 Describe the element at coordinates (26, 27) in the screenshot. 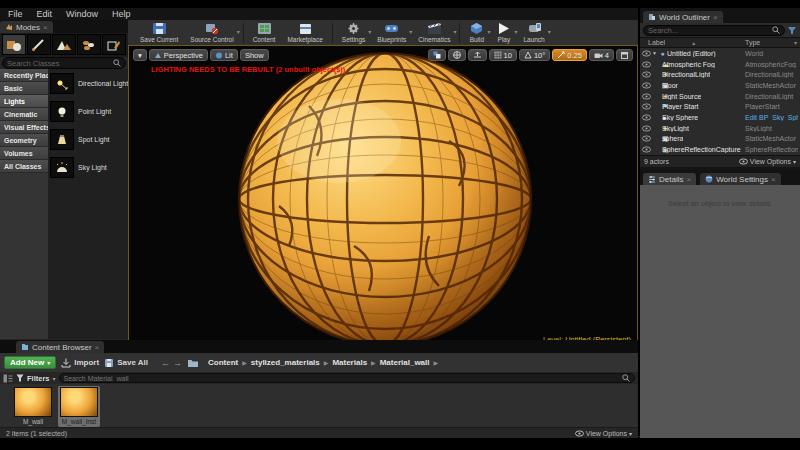

I see `tab-modes: Modes ×` at that location.